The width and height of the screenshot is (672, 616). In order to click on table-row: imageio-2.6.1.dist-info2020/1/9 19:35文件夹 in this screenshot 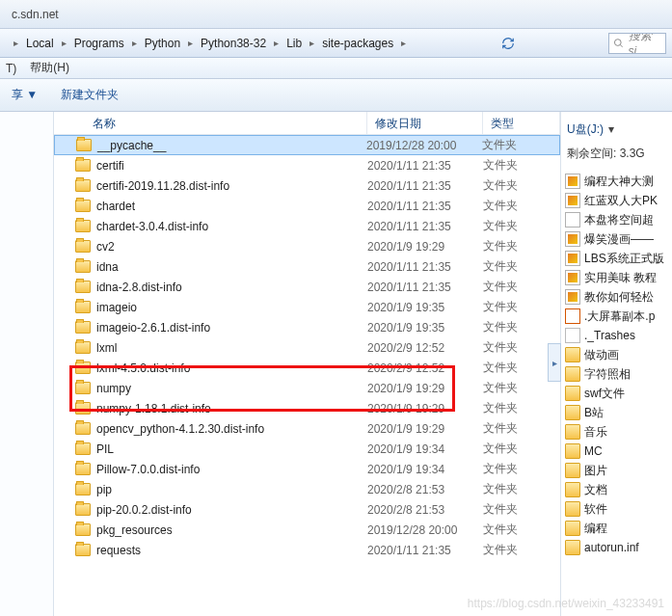, I will do `click(307, 328)`.